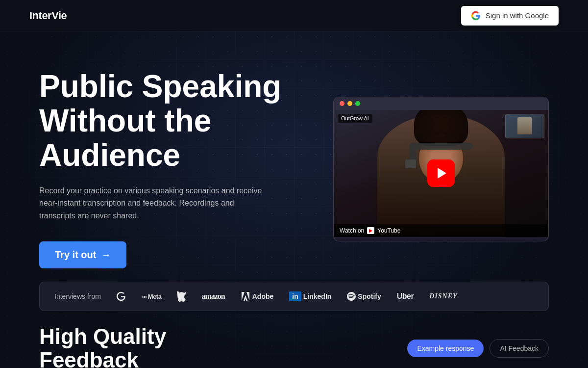  I want to click on video-body: OutGrow AI Watch on ▶ YouTube, so click(441, 174).